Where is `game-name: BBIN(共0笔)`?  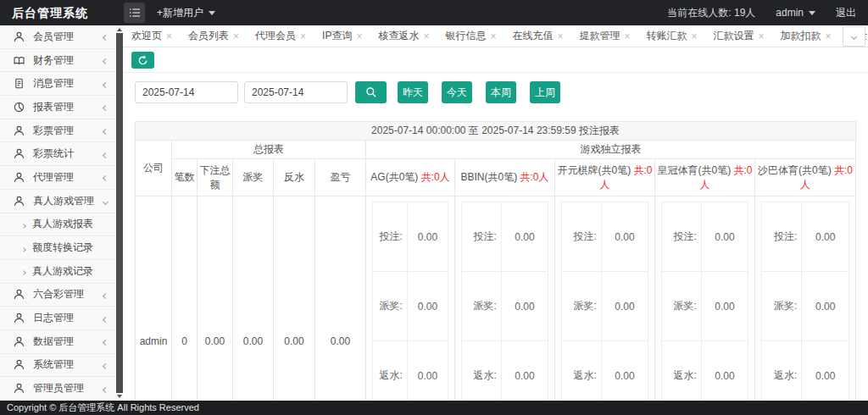
game-name: BBIN(共0笔) is located at coordinates (488, 177).